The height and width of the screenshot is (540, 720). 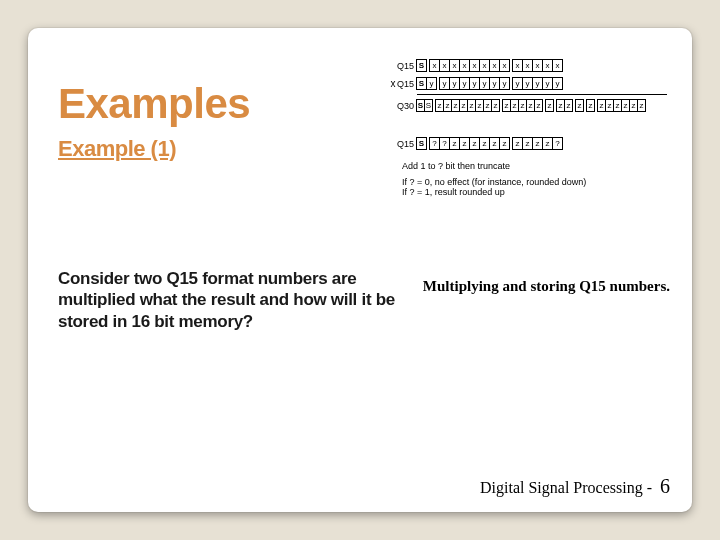 What do you see at coordinates (542, 94) in the screenshot?
I see `horizontal-rule` at bounding box center [542, 94].